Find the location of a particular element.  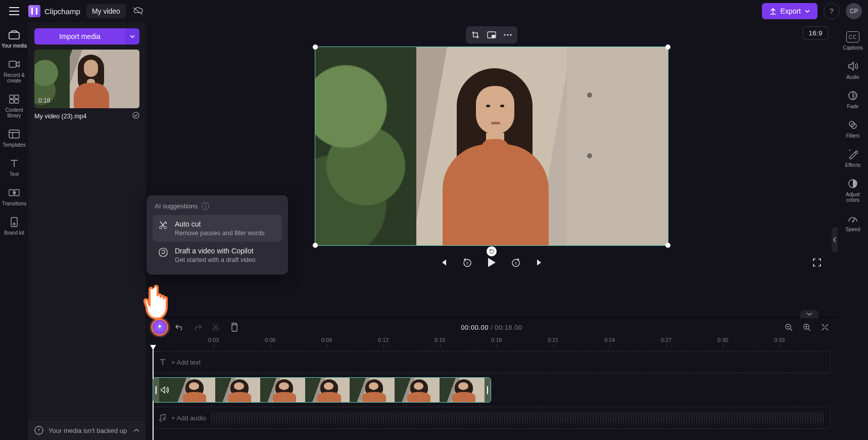

undo-button is located at coordinates (179, 327).